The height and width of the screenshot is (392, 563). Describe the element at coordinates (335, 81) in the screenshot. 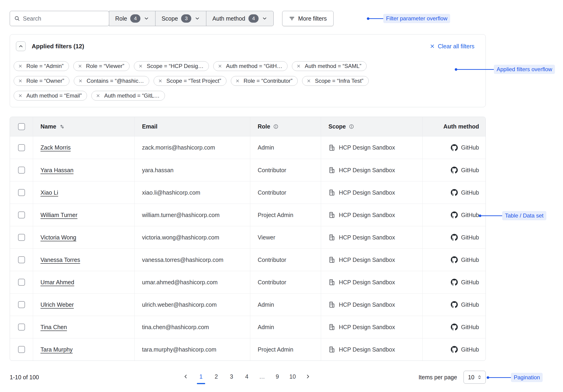

I see `applied-filter-chip: Scope = “Infra Test”` at that location.